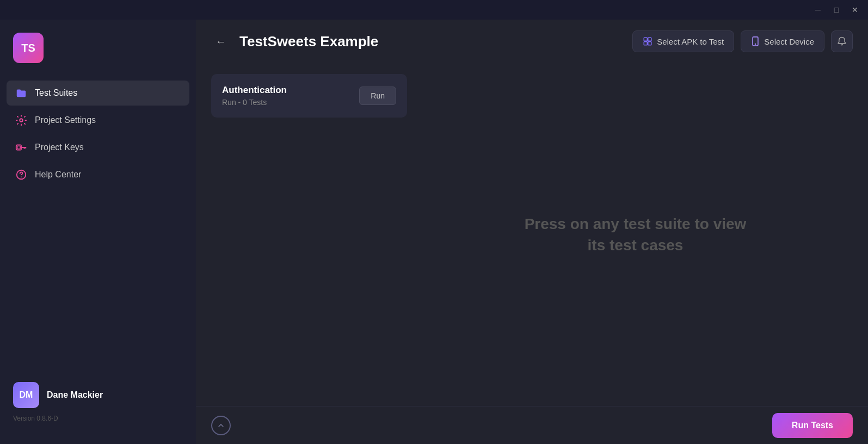 The width and height of the screenshot is (868, 444). I want to click on sidebar-item-label-project-keys: Project Keys, so click(59, 147).